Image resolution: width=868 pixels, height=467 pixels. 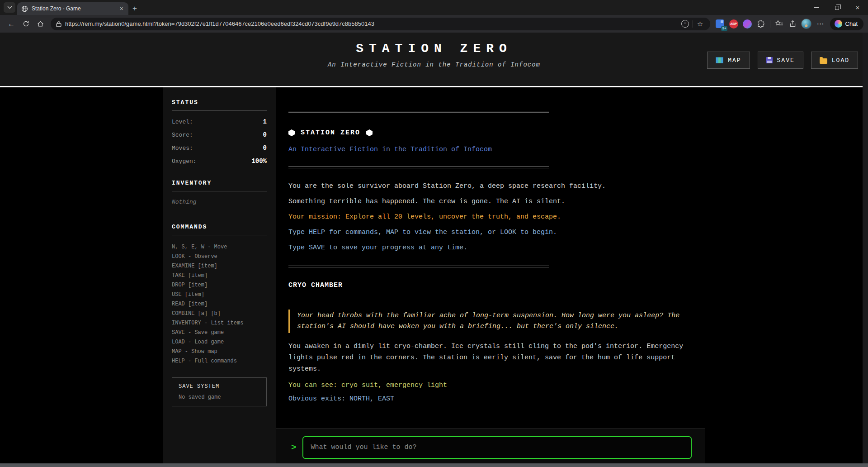 I want to click on extension-badge: 9+, so click(x=724, y=29).